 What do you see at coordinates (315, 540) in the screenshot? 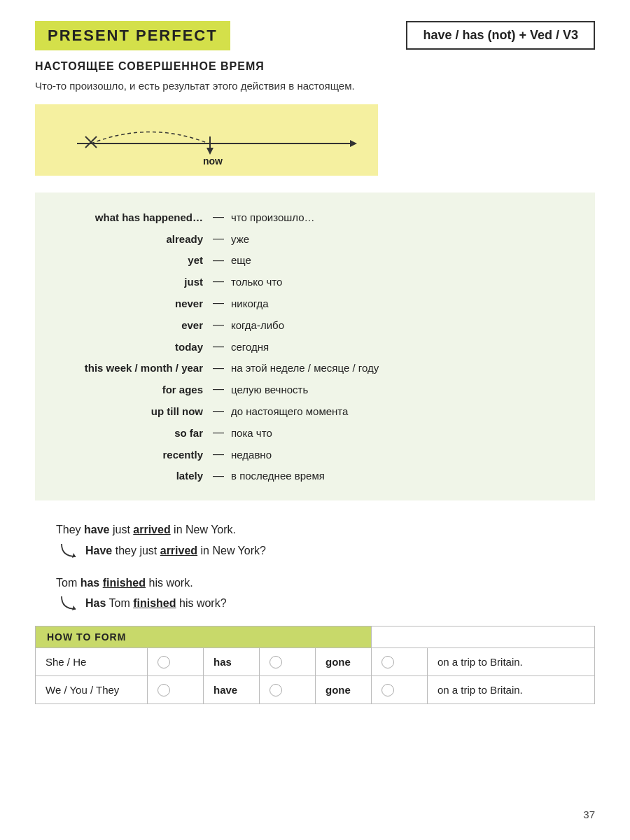
I see `example-1: They have just arrived in New York. Have…` at bounding box center [315, 540].